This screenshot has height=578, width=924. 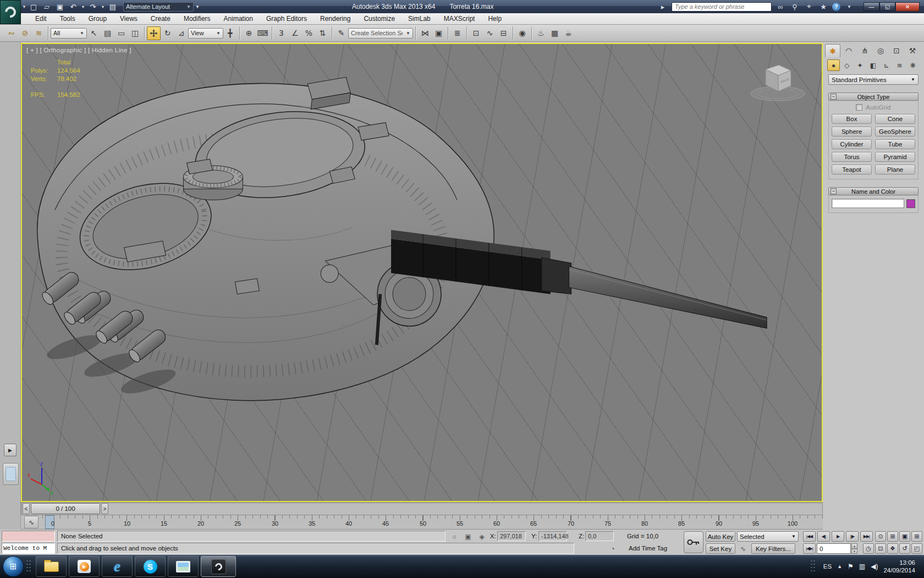 What do you see at coordinates (108, 33) in the screenshot?
I see `select-by-name-icon: ▤` at bounding box center [108, 33].